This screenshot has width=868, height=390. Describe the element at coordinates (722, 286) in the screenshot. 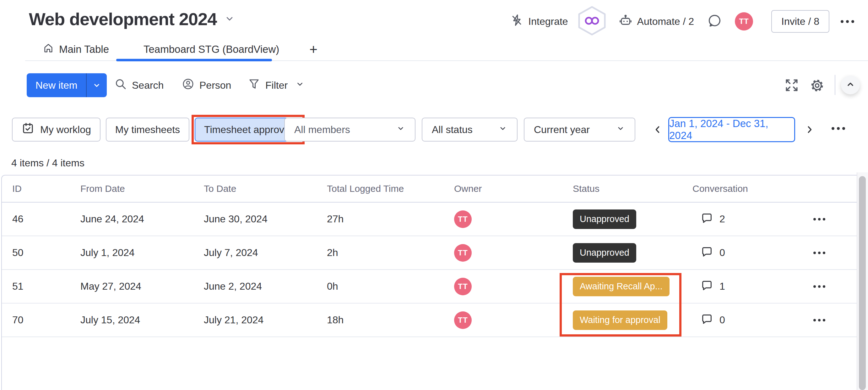

I see `conversation-count: 1` at that location.